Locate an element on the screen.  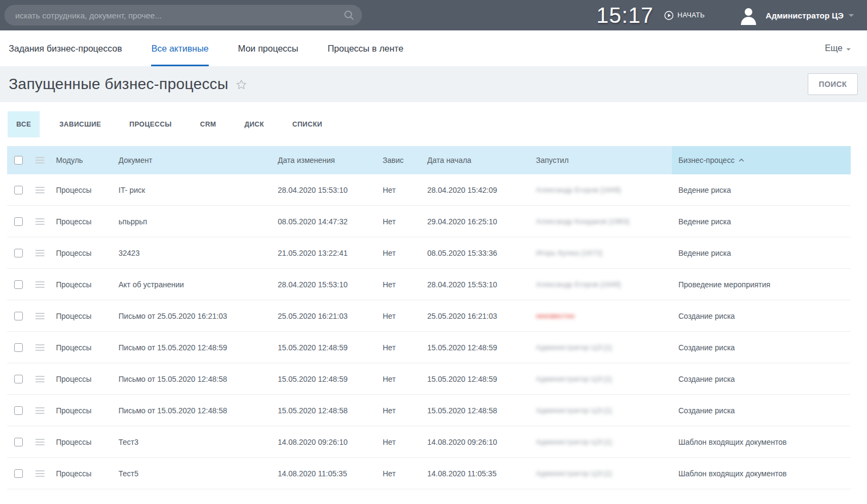
column-header-launched-by: Запустил is located at coordinates (601, 160).